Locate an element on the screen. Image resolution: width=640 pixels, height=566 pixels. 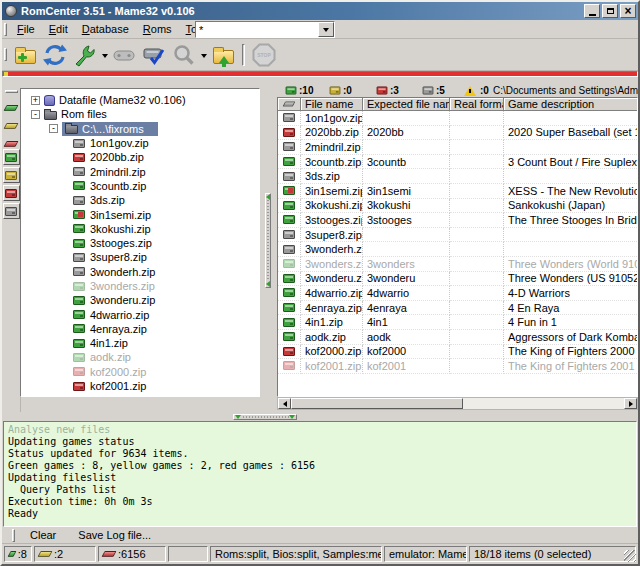
green-eraser-icon is located at coordinates (10, 108).